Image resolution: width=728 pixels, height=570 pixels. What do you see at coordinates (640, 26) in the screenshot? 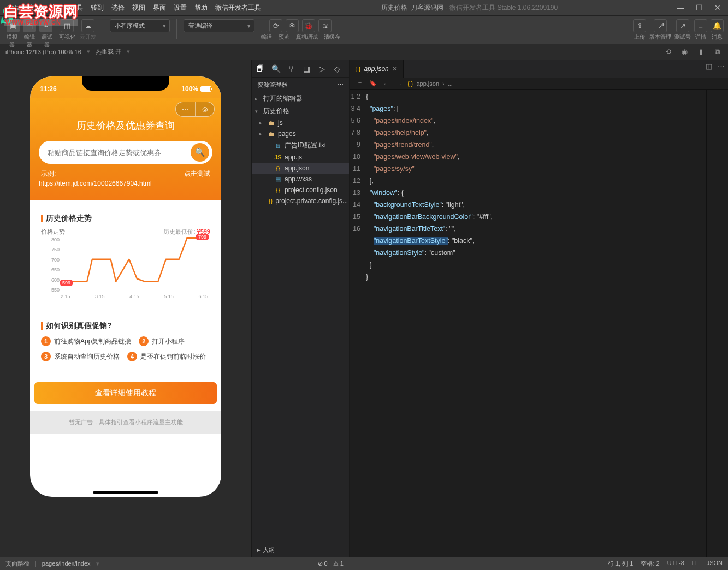
I see `upload-button: ⇪` at bounding box center [640, 26].